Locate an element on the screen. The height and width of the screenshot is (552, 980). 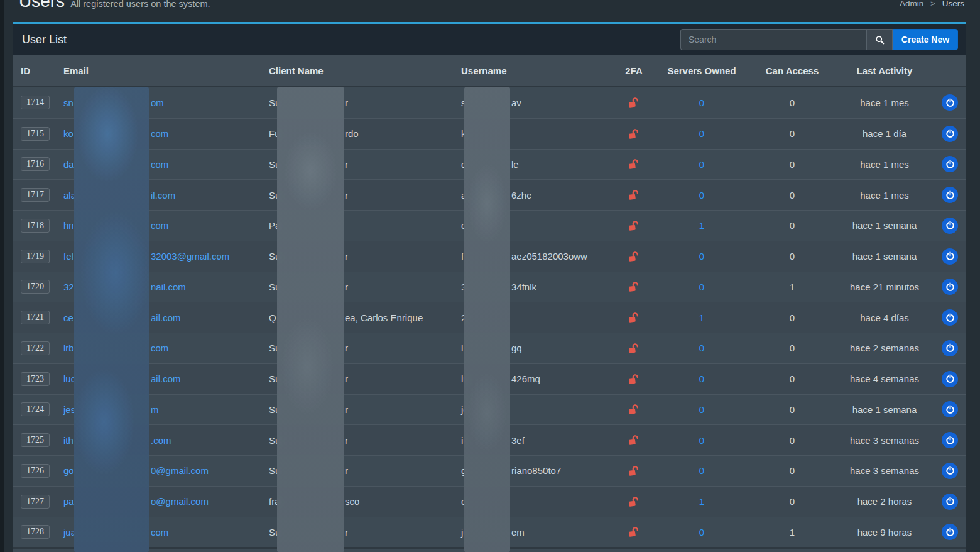
cell-id: 1727 is located at coordinates (40, 502).